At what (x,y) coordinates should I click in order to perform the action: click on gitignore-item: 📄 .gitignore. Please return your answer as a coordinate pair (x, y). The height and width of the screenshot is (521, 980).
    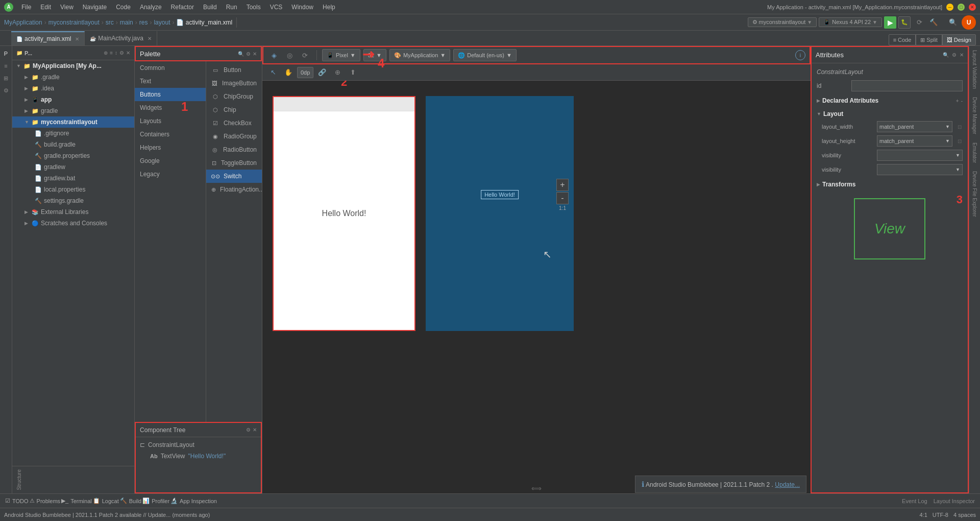
    Looking at the image, I should click on (74, 133).